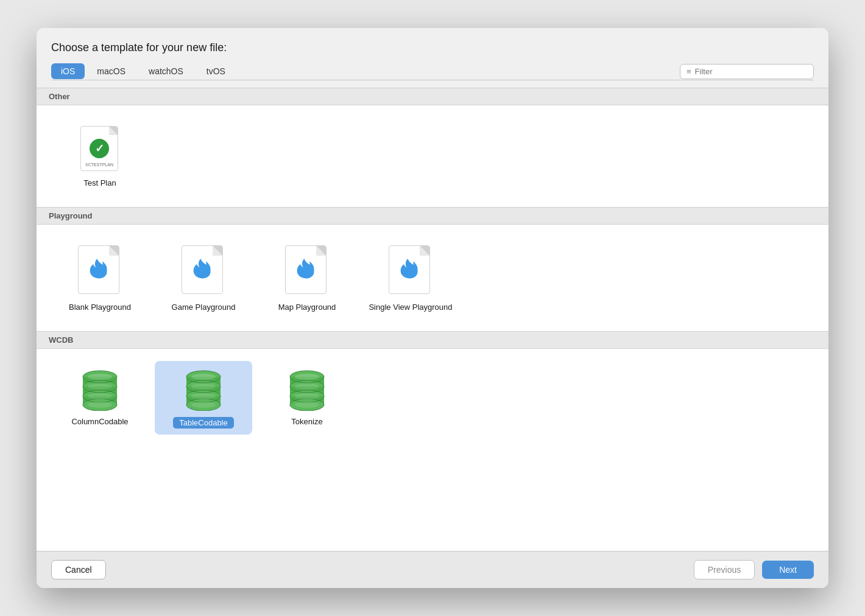 This screenshot has width=865, height=616. Describe the element at coordinates (203, 271) in the screenshot. I see `swift-icon-game` at that location.